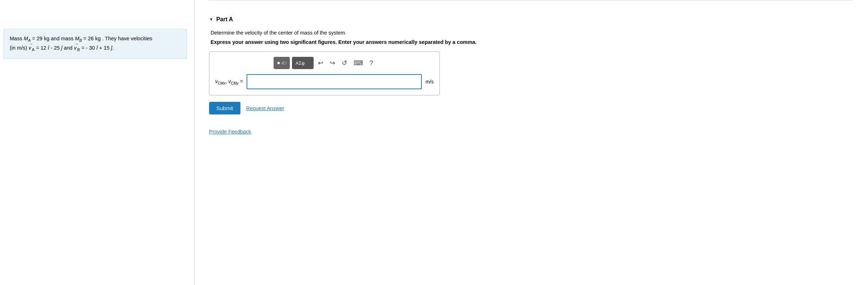 The height and width of the screenshot is (285, 868). Describe the element at coordinates (332, 63) in the screenshot. I see `redo-icon: ↪` at that location.